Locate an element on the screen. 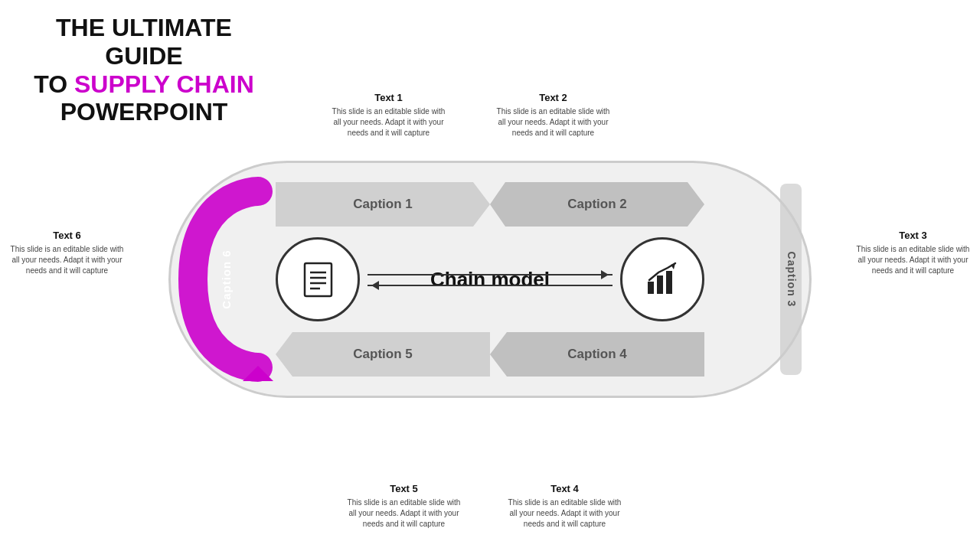 The width and height of the screenshot is (980, 551). caption4-label: Caption 4 is located at coordinates (597, 354).